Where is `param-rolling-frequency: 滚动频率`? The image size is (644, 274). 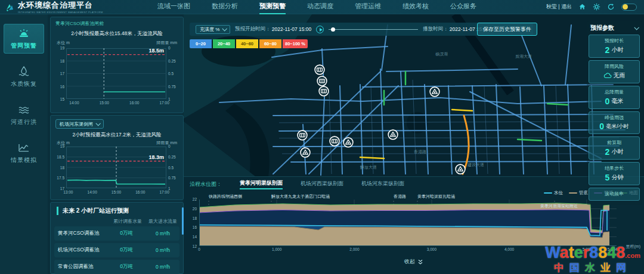
param-rolling-frequency: 滚动频率 is located at coordinates (614, 194).